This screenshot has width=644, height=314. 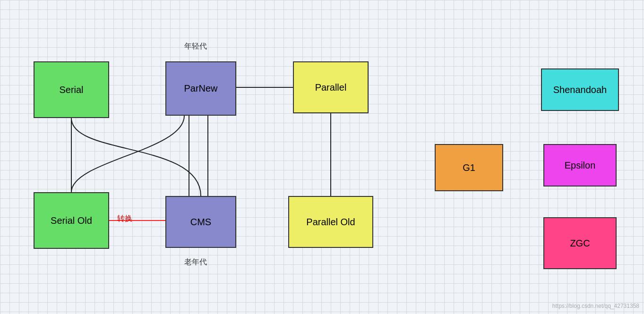 What do you see at coordinates (469, 168) in the screenshot?
I see `g1-box: G1` at bounding box center [469, 168].